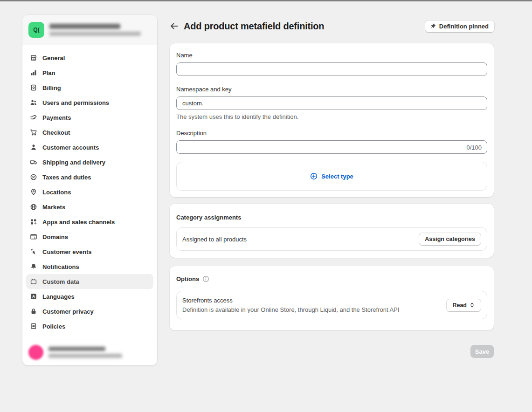 The image size is (532, 412). I want to click on top-window-strip, so click(266, 1).